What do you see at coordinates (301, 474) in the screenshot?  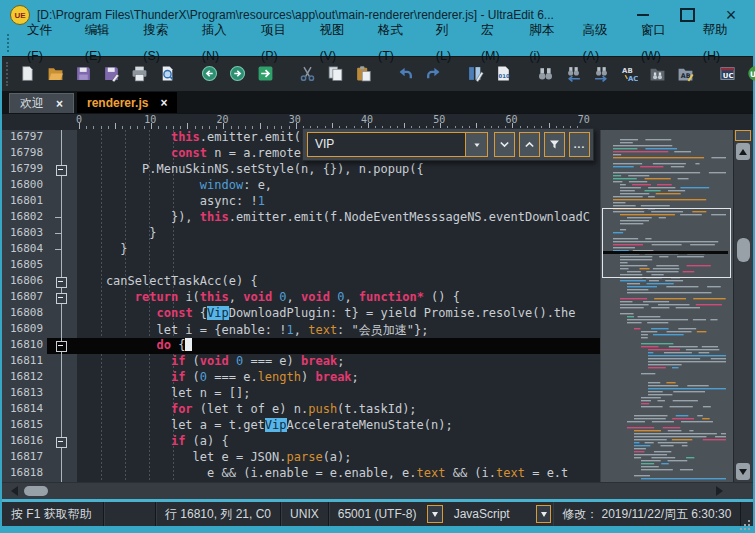 I see `code-line-16818: 16818 e && (i.enable = e.enable, e.text …` at bounding box center [301, 474].